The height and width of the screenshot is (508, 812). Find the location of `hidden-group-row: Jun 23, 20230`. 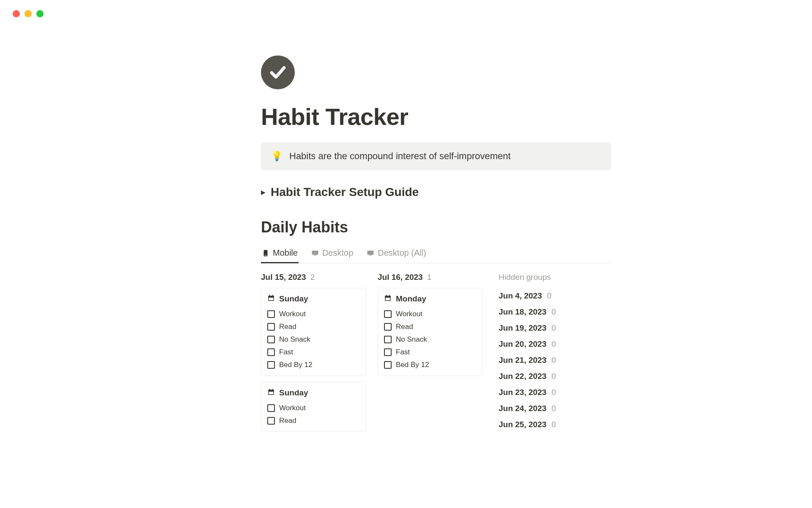

hidden-group-row: Jun 23, 20230 is located at coordinates (539, 392).